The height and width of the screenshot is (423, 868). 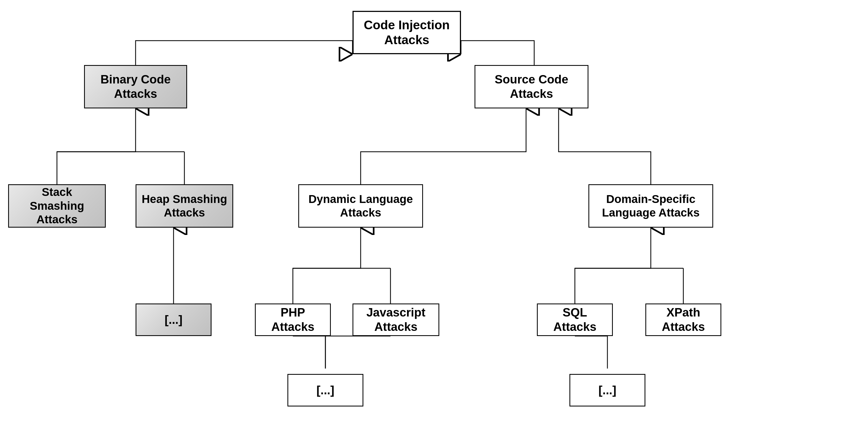 What do you see at coordinates (607, 390) in the screenshot?
I see `node-ellipsis-domain: [...]` at bounding box center [607, 390].